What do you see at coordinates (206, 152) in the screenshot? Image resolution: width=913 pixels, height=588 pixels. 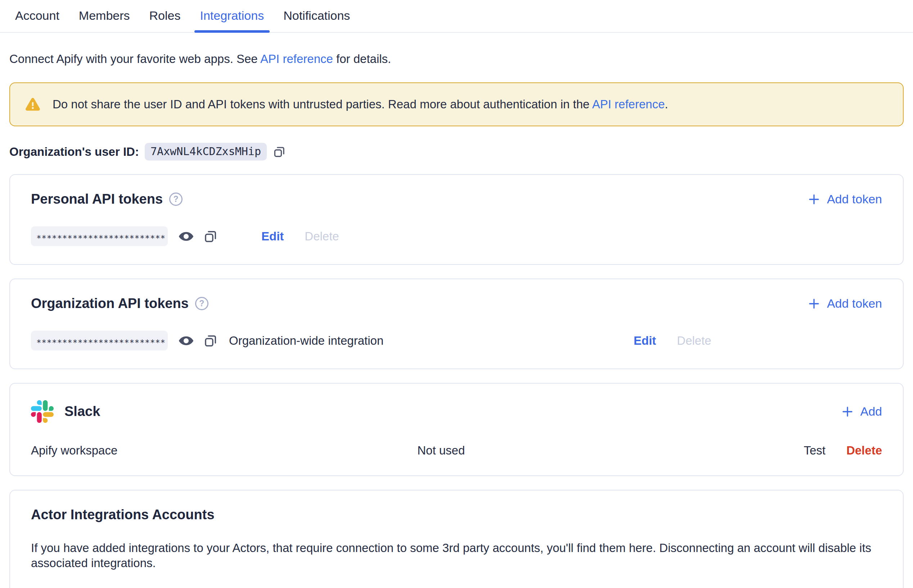 I see `org-user-id-value: 7AxwNL4kCDZxsMHip` at bounding box center [206, 152].